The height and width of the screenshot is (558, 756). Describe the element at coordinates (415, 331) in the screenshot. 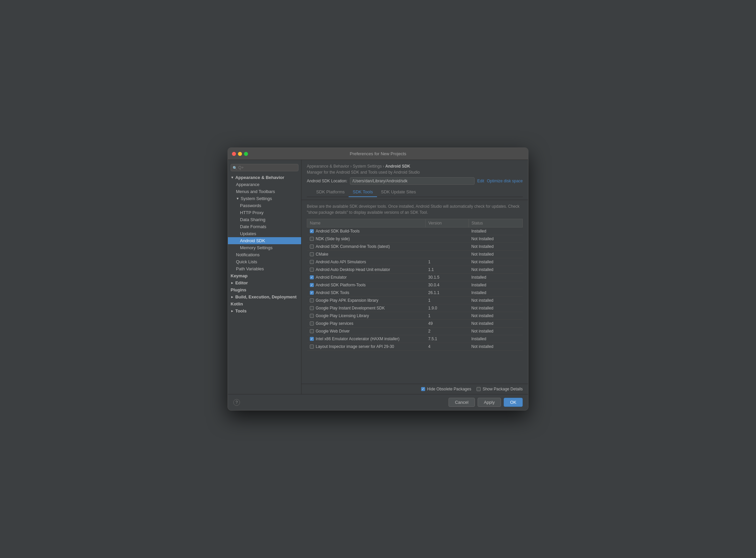

I see `table-row: Google Web Driver2Not installed` at that location.